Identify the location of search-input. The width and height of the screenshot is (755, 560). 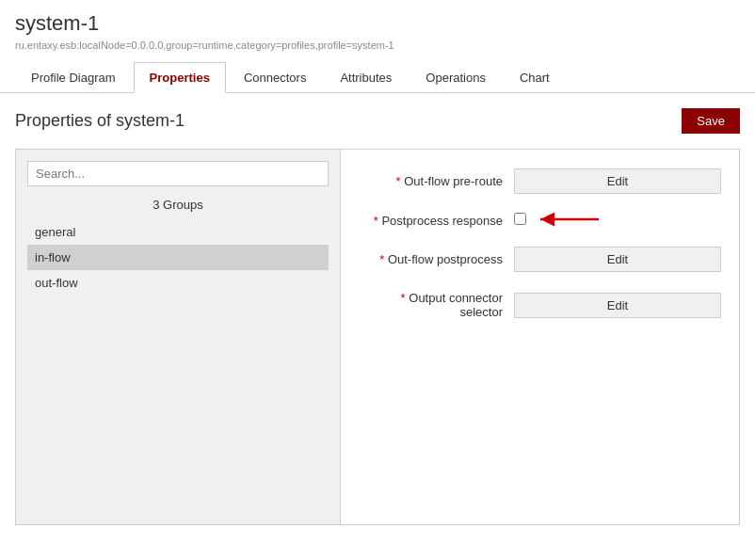
(178, 173).